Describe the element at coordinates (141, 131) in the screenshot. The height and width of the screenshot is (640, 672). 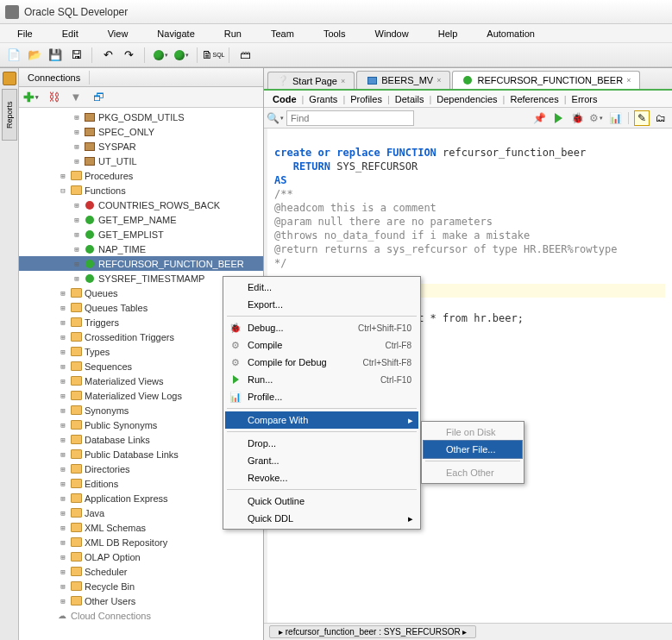
I see `tree-node-spec-only: ⊞SPEC_ONLY` at that location.